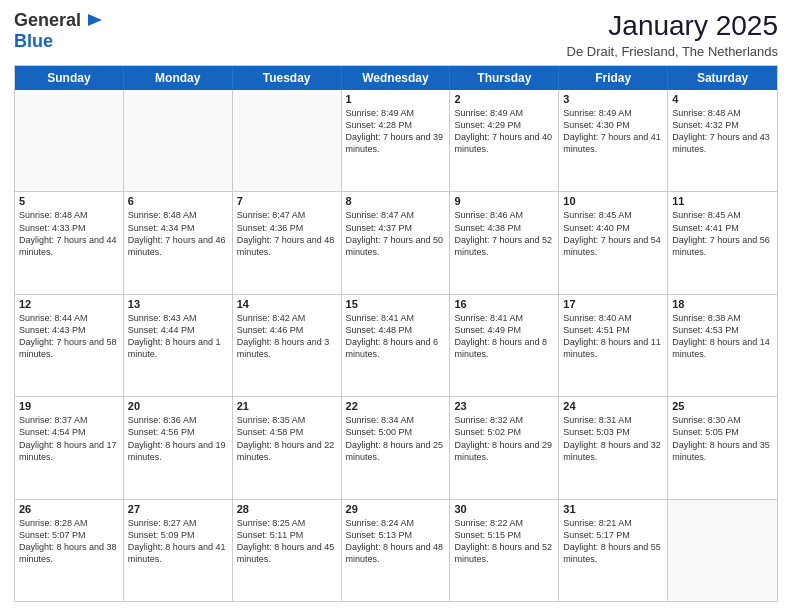 Image resolution: width=792 pixels, height=612 pixels. Describe the element at coordinates (396, 304) in the screenshot. I see `day-number: 15` at that location.